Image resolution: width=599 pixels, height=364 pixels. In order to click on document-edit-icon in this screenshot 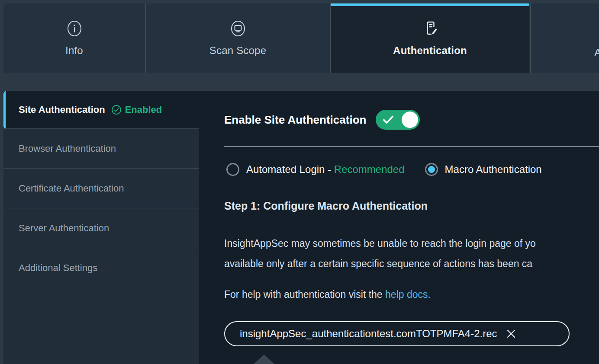, I will do `click(430, 29)`.